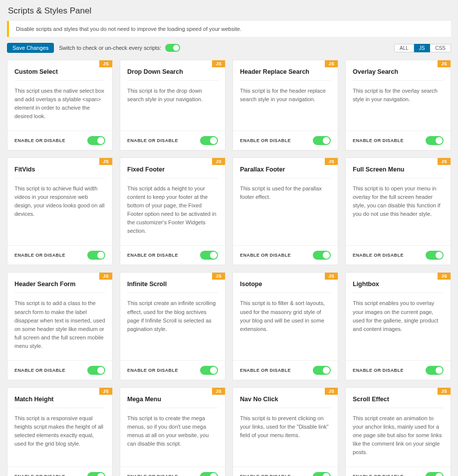 This screenshot has height=476, width=458. What do you see at coordinates (173, 441) in the screenshot?
I see `card-description: This script is to create the mega menus,…` at bounding box center [173, 441].